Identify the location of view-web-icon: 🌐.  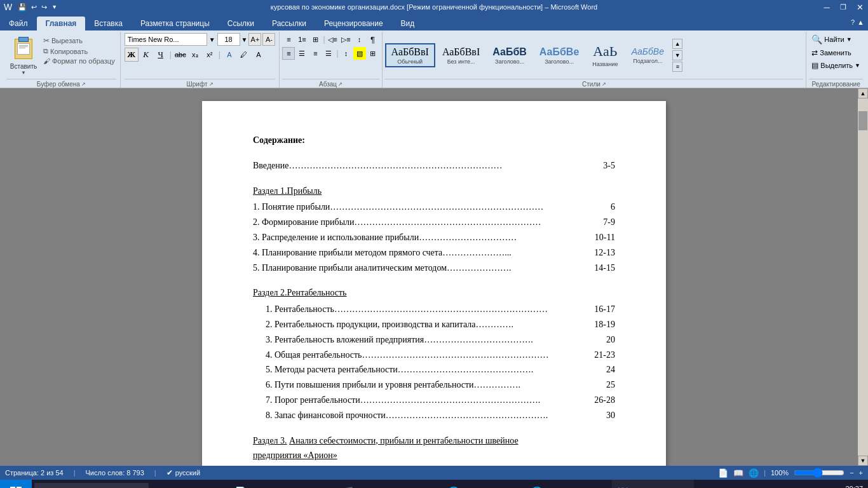
(754, 473).